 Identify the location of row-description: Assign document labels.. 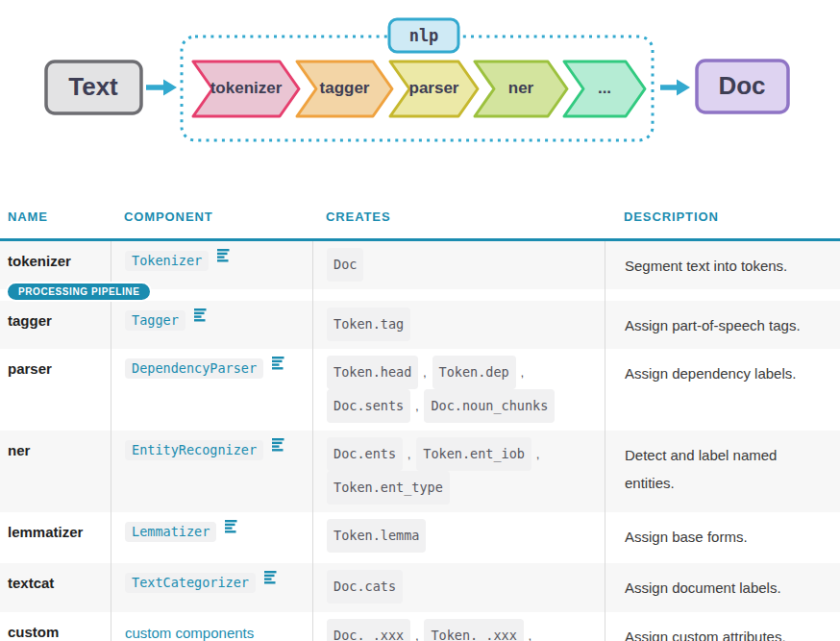
(723, 588).